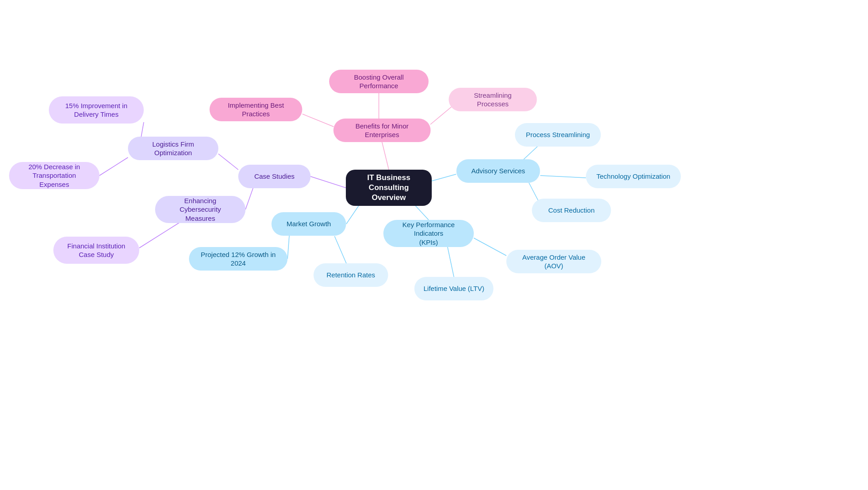  I want to click on node-label-projected_growth: Projected 12% Growth in 2024, so click(238, 259).